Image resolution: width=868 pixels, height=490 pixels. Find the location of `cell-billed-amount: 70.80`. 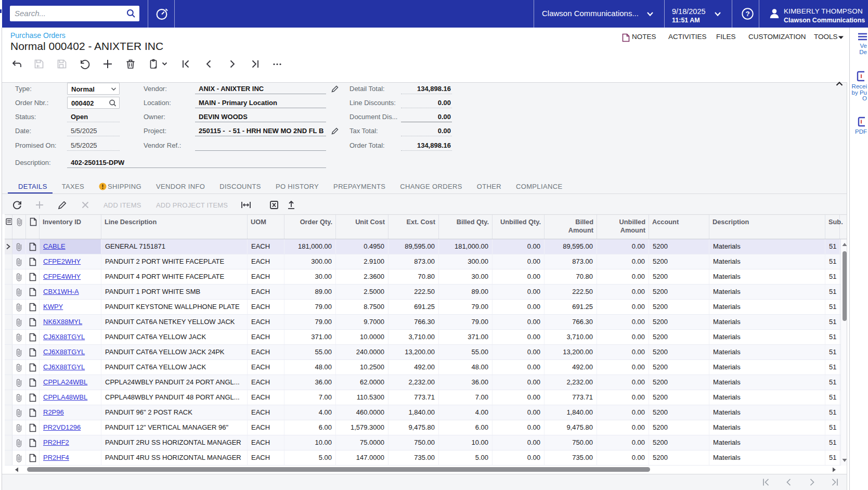

cell-billed-amount: 70.80 is located at coordinates (571, 277).